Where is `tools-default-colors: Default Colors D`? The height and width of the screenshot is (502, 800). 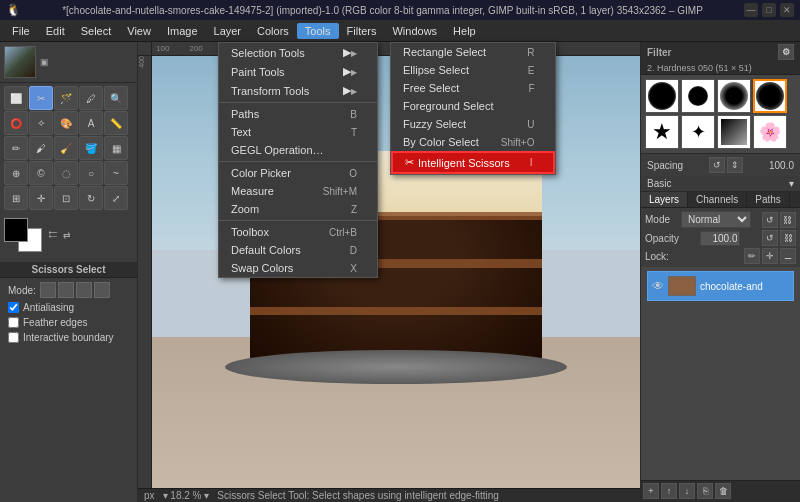
tools-default-colors: Default Colors D is located at coordinates (298, 250).